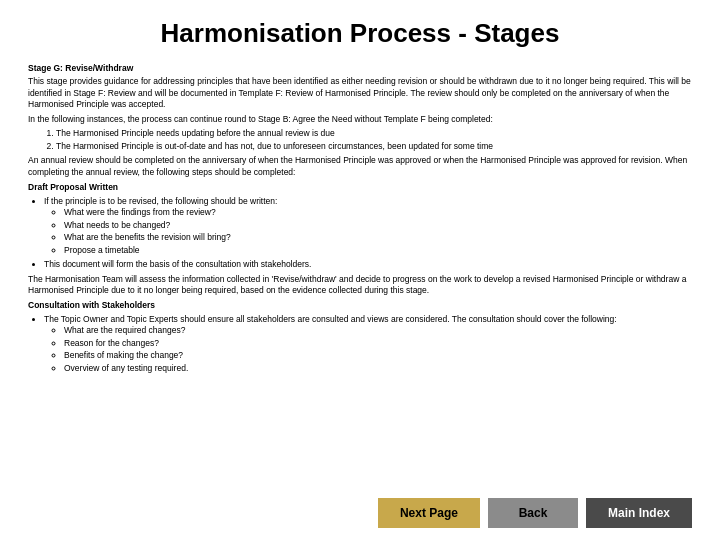 The image size is (720, 540). I want to click on consult-heading: Consultation with Stakeholders, so click(360, 306).